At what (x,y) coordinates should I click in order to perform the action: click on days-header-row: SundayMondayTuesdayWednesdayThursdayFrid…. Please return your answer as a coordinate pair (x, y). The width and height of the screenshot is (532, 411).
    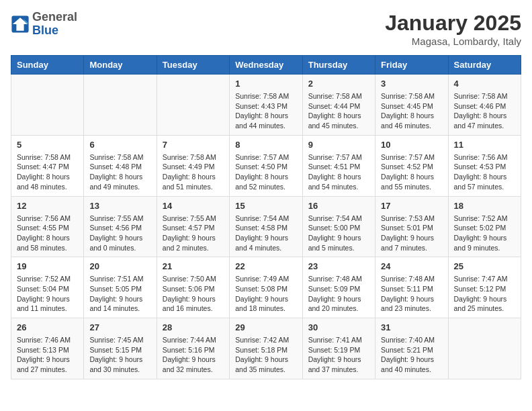
    Looking at the image, I should click on (266, 65).